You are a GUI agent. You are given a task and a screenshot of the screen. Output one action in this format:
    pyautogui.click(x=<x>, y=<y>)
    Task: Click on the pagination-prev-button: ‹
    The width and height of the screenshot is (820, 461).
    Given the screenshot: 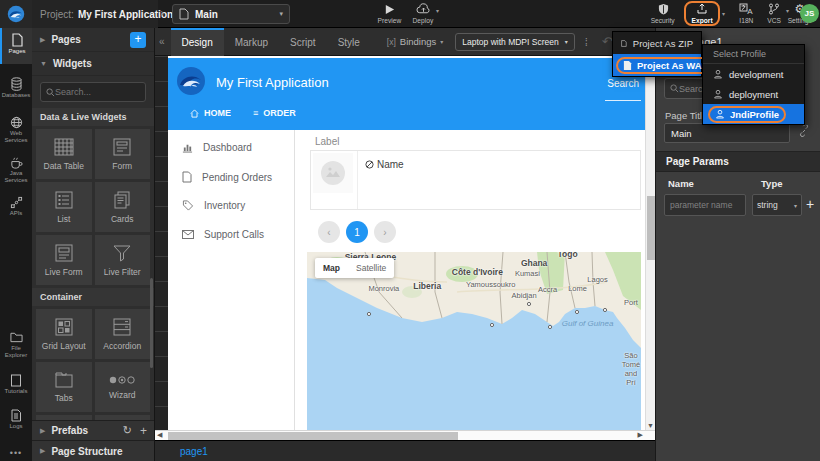 What is the action you would take?
    pyautogui.click(x=329, y=232)
    